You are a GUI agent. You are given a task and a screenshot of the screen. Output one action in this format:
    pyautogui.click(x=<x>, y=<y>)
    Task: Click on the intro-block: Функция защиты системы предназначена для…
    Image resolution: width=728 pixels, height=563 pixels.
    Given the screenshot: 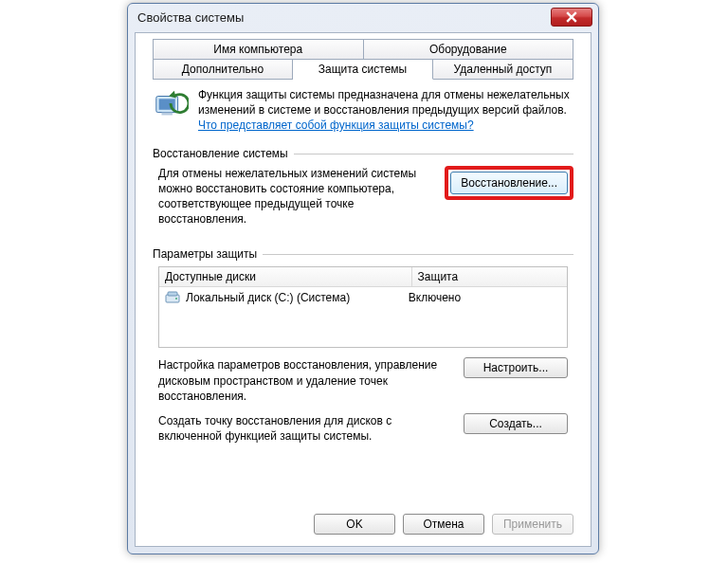 What is the action you would take?
    pyautogui.click(x=363, y=110)
    